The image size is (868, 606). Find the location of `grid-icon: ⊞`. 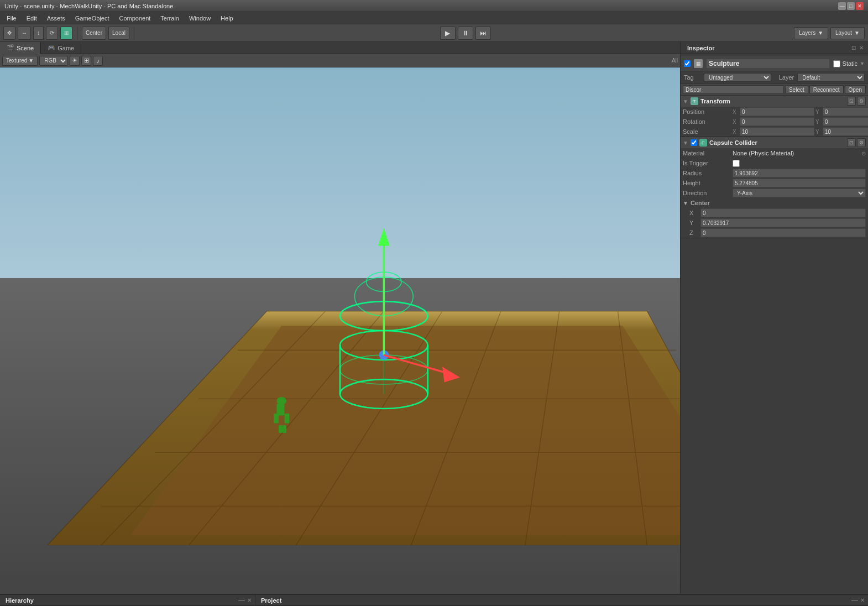

grid-icon: ⊞ is located at coordinates (86, 61).